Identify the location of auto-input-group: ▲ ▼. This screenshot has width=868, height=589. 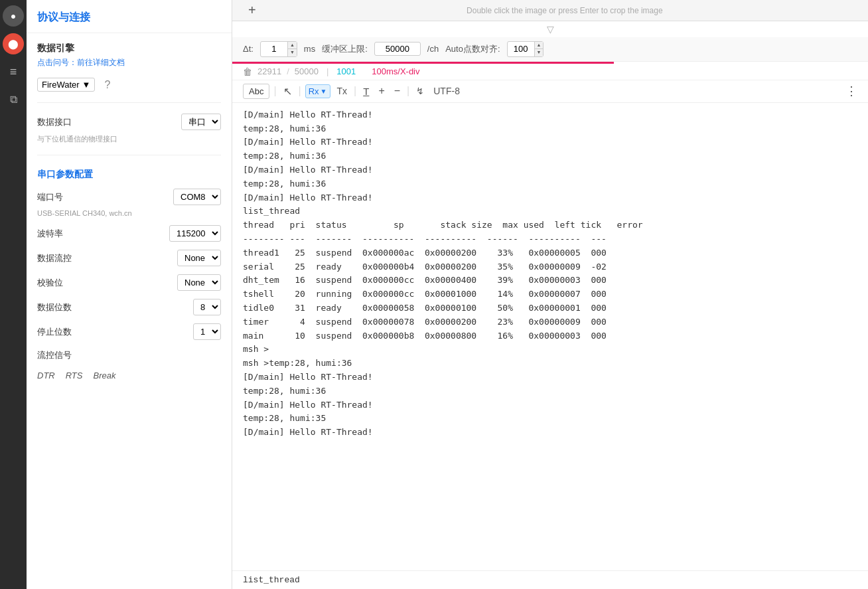
(526, 49).